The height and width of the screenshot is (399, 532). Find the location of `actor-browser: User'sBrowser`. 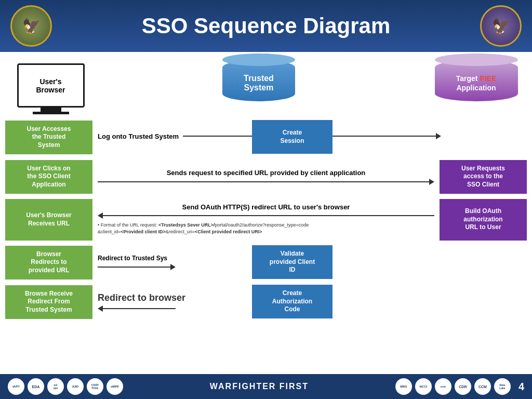

actor-browser: User'sBrowser is located at coordinates (51, 89).